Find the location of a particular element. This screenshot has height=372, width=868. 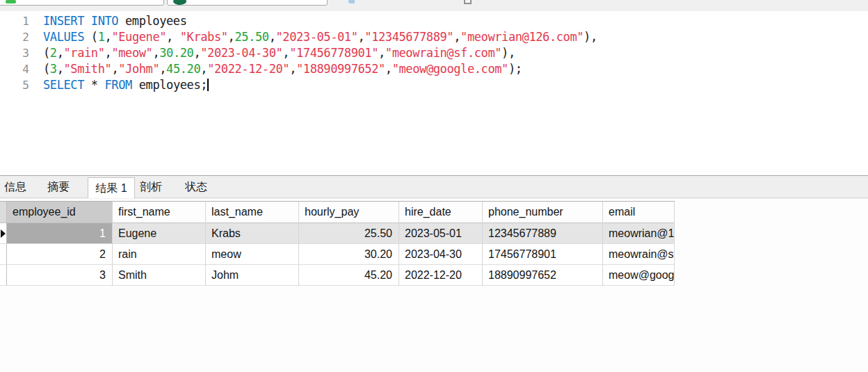

token-str: "meowrian@126.com" is located at coordinates (522, 37).